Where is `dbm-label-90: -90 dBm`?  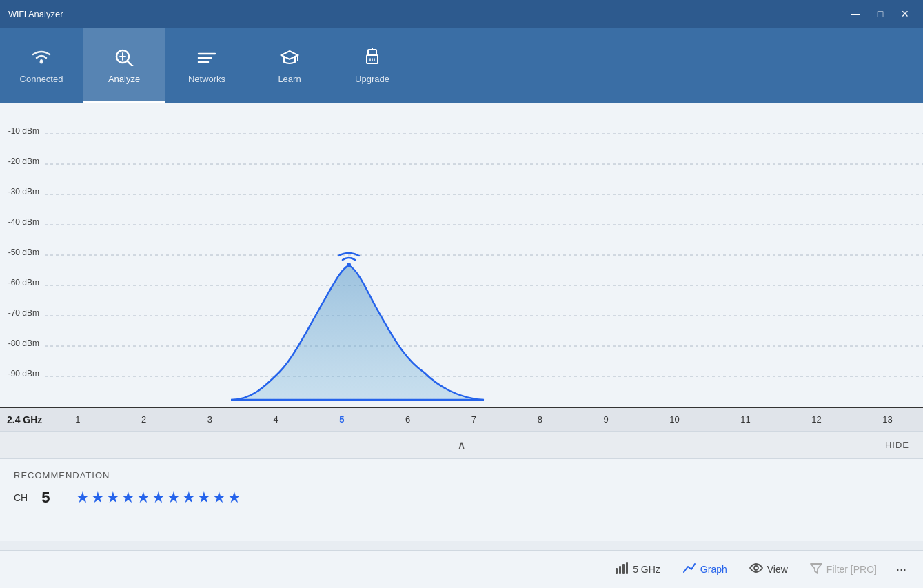
dbm-label-90: -90 dBm is located at coordinates (22, 374).